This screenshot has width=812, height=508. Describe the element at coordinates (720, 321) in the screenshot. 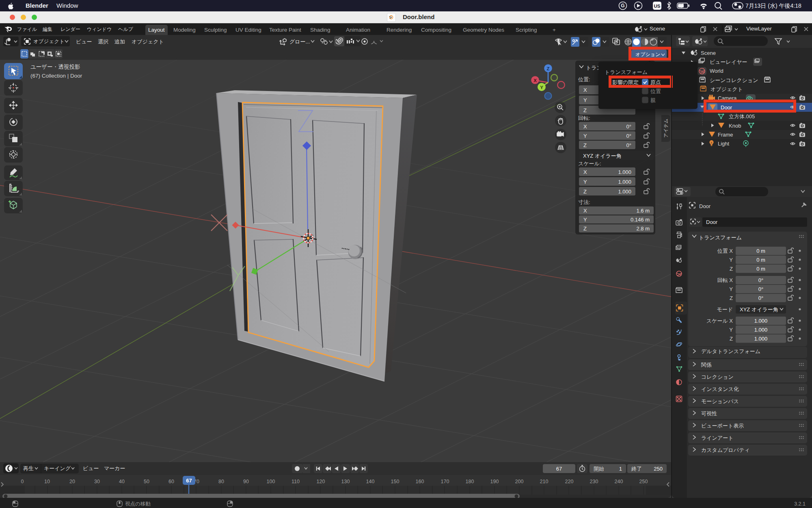

I see `svg-text: スケール X` at that location.